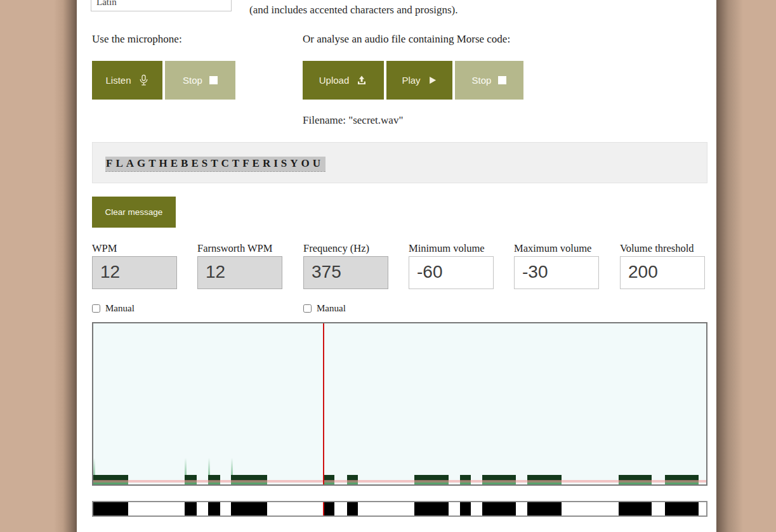 The image size is (776, 532). What do you see at coordinates (556, 249) in the screenshot?
I see `param-col-maximum-volume: Maximum volume` at bounding box center [556, 249].